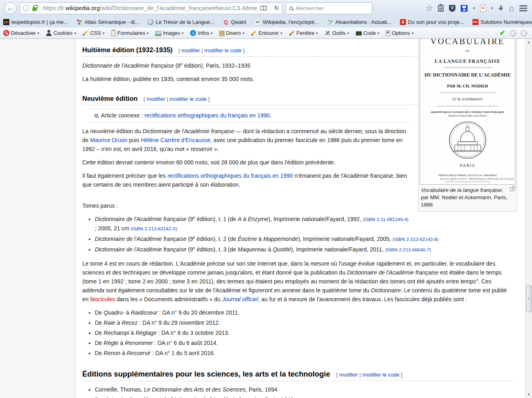 Image resolution: width=532 pixels, height=398 pixels. What do you see at coordinates (110, 98) in the screenshot?
I see `heading-text: Neuvième édition` at bounding box center [110, 98].